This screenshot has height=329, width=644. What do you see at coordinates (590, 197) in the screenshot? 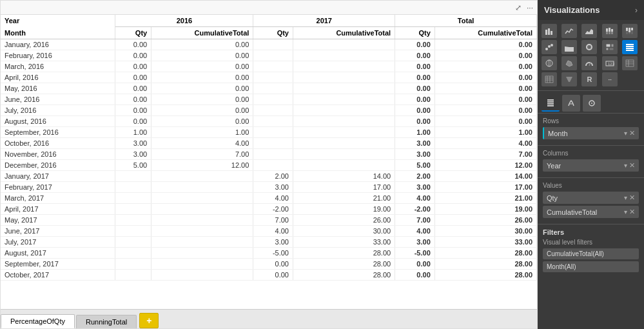
I see `values-field-qty: Qty ▾ ✕` at bounding box center [590, 197].